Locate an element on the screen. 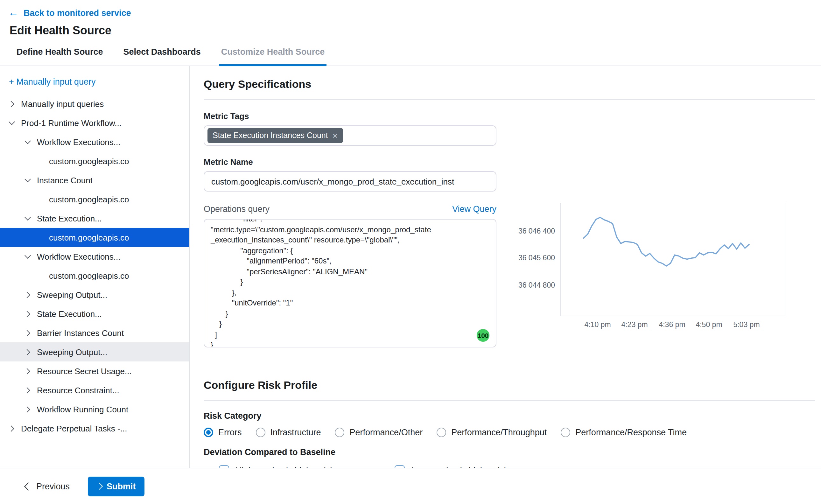  radio-performance-other: Performance/Other is located at coordinates (379, 433).